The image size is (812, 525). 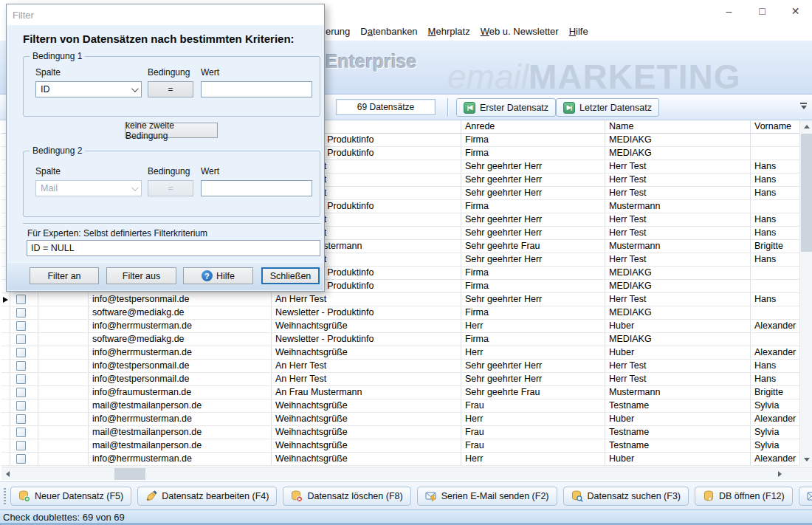 I want to click on scroll-up-button, so click(x=806, y=127).